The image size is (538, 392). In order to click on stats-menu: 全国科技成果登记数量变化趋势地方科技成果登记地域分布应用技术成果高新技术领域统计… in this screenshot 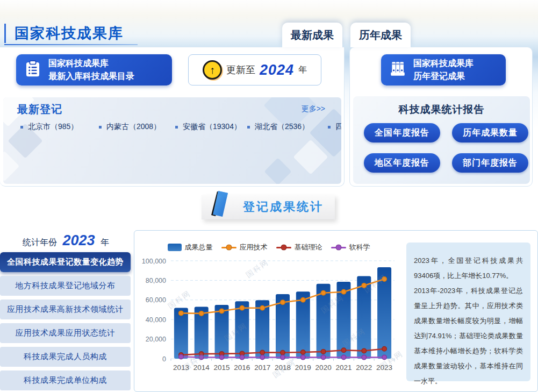, I will do `click(66, 322)`.